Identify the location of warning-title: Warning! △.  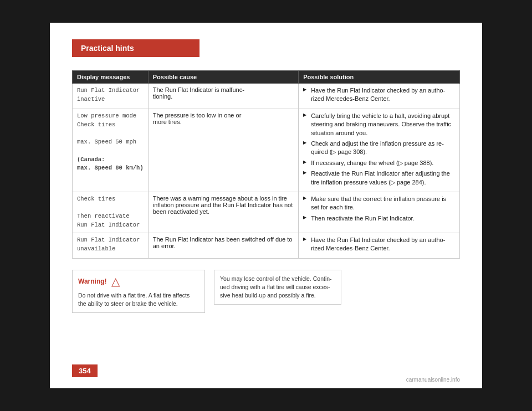
(139, 281).